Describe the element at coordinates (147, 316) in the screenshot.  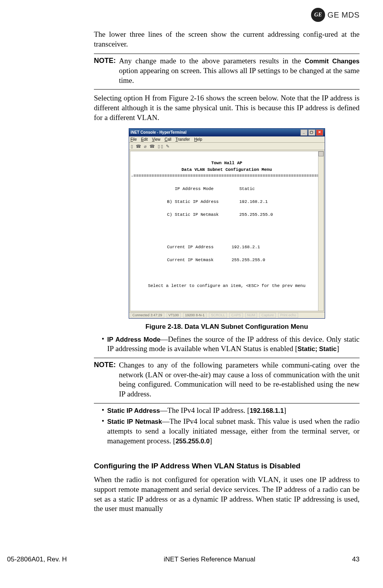
I see `status-connected: Connected 3:47:29` at that location.